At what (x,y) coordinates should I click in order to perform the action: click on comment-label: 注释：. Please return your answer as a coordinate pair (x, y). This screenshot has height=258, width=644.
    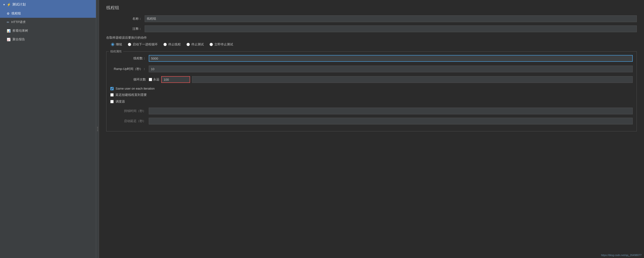
    Looking at the image, I should click on (126, 29).